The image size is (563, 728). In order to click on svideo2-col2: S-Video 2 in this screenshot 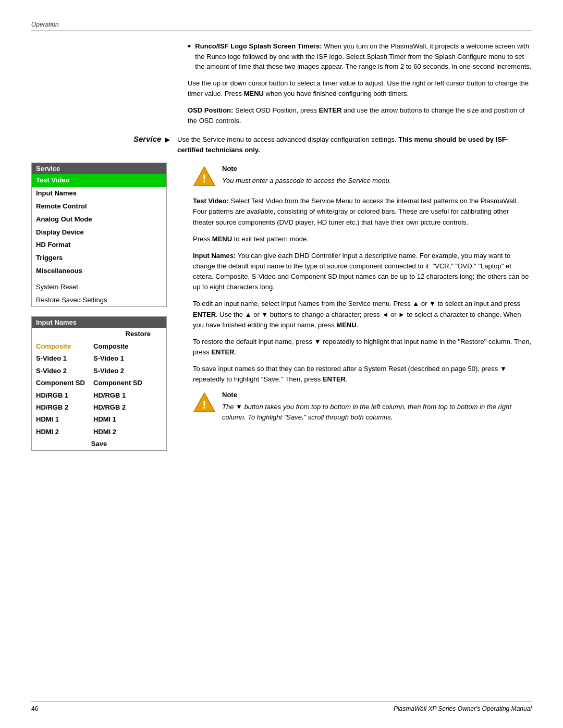, I will do `click(128, 371)`.